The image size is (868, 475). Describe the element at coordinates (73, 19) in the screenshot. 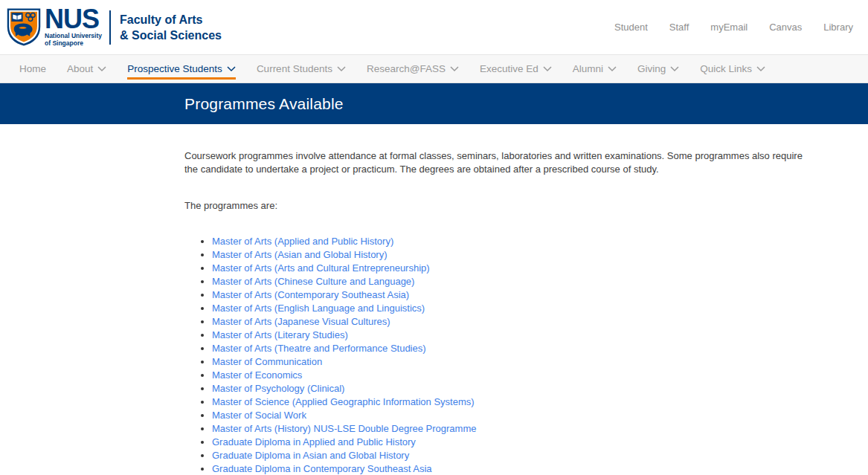

I see `nus-letters: NUS` at that location.